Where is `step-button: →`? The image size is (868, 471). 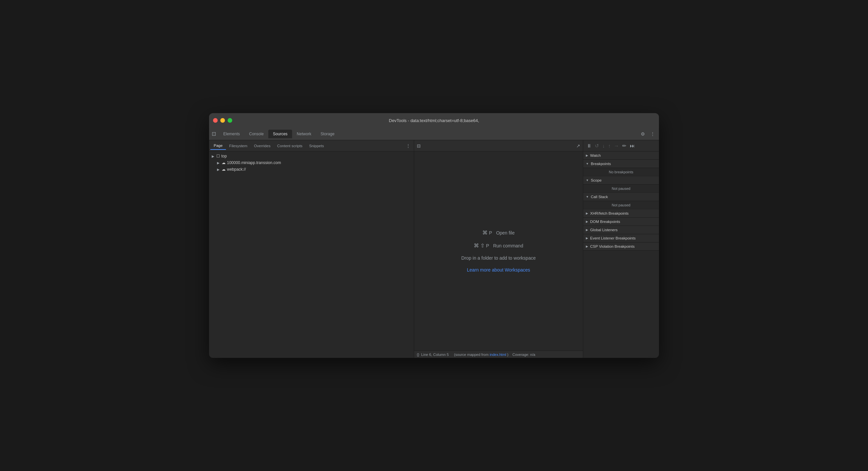 step-button: → is located at coordinates (617, 146).